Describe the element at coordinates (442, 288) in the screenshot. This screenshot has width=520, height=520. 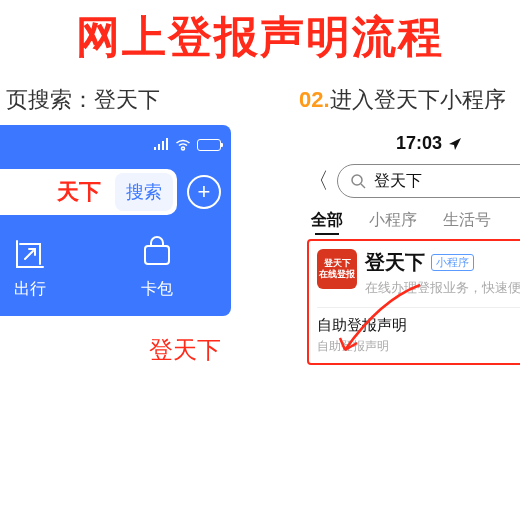
I see `result-desc: 在线办理登报业务，快速便` at that location.